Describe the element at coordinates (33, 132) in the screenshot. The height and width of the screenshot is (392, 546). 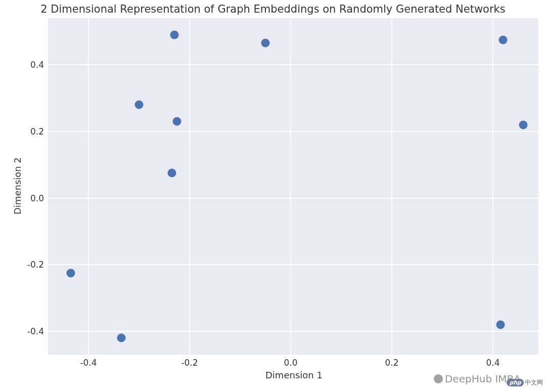
I see `y-tick-label: 0.2` at that location.